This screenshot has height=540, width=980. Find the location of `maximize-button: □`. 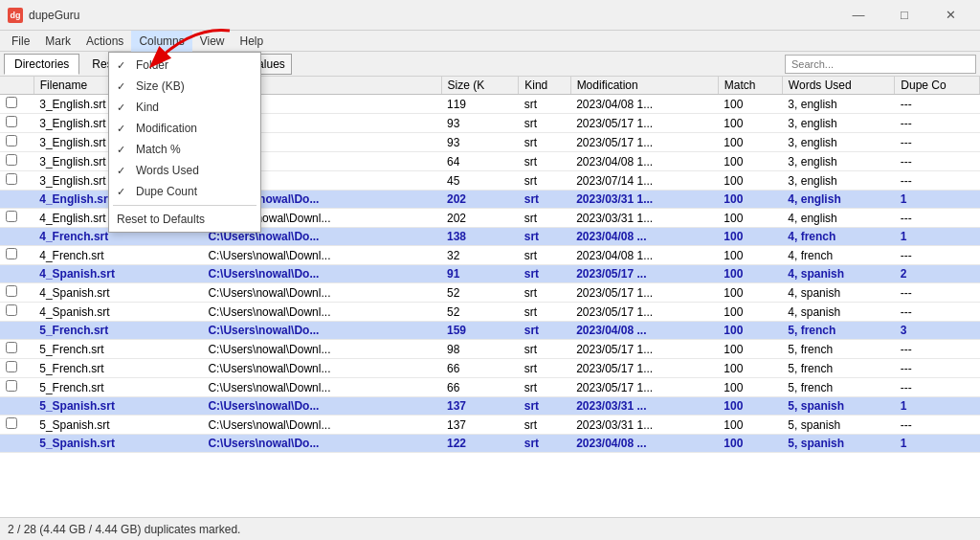

maximize-button: □ is located at coordinates (904, 15).